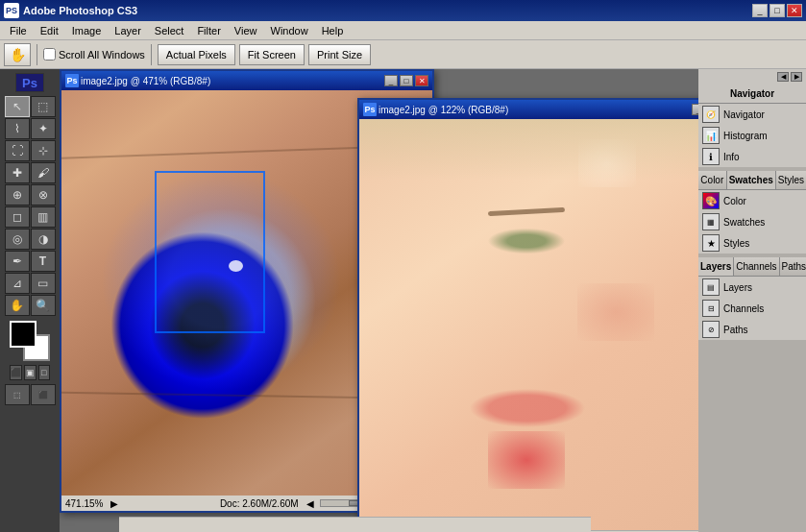 Image resolution: width=806 pixels, height=532 pixels. What do you see at coordinates (711, 135) in the screenshot?
I see `histogram-icon: 📊` at bounding box center [711, 135].